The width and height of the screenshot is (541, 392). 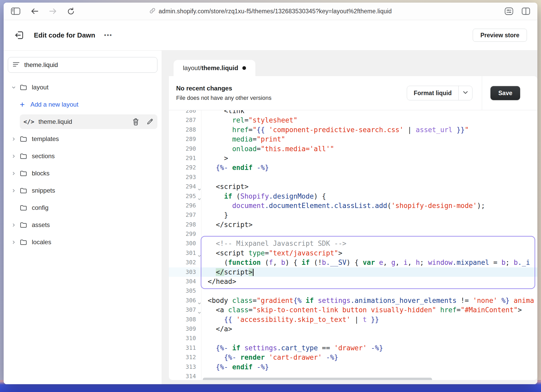 What do you see at coordinates (353, 215) in the screenshot?
I see `code-line: 297 }` at bounding box center [353, 215].